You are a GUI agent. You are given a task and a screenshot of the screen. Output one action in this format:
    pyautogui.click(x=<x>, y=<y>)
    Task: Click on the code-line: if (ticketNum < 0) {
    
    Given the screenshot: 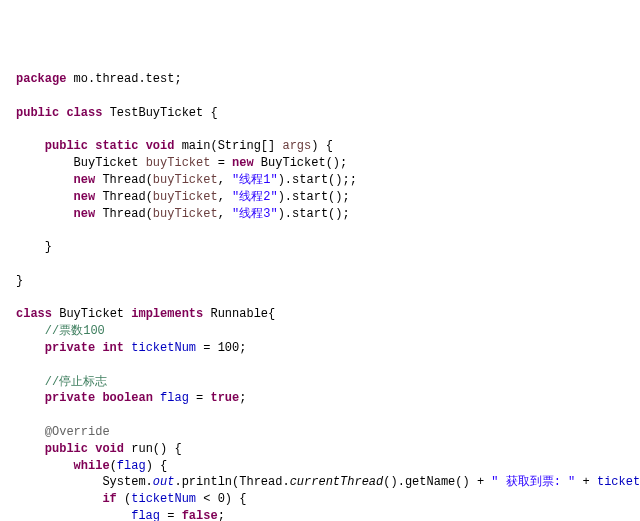 What is the action you would take?
    pyautogui.click(x=328, y=500)
    